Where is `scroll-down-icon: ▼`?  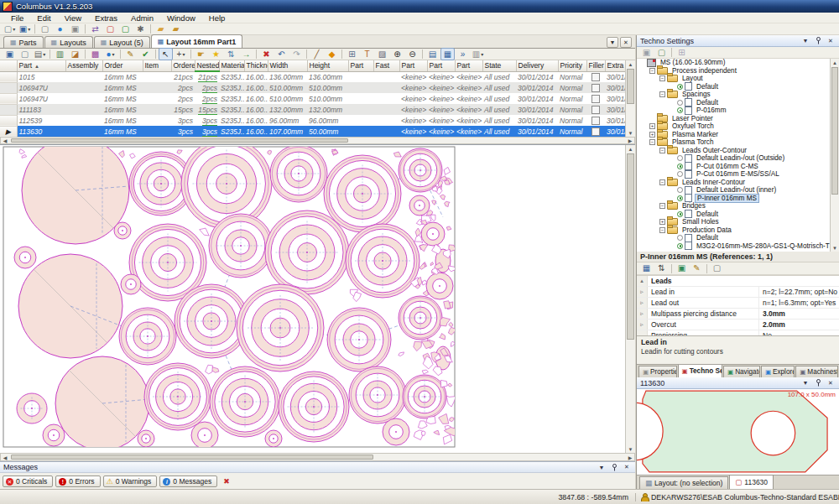
scroll-down-icon: ▼ is located at coordinates (631, 449).